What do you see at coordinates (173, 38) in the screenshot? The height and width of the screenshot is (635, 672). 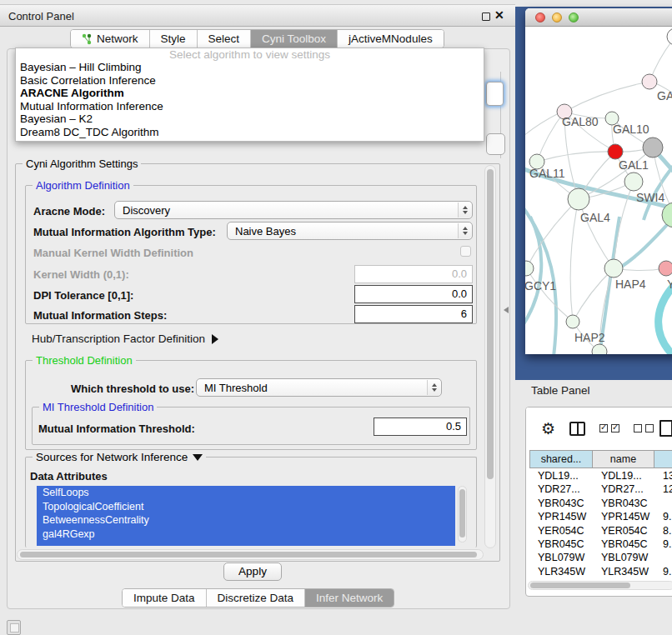 I see `tab-style: Style` at bounding box center [173, 38].